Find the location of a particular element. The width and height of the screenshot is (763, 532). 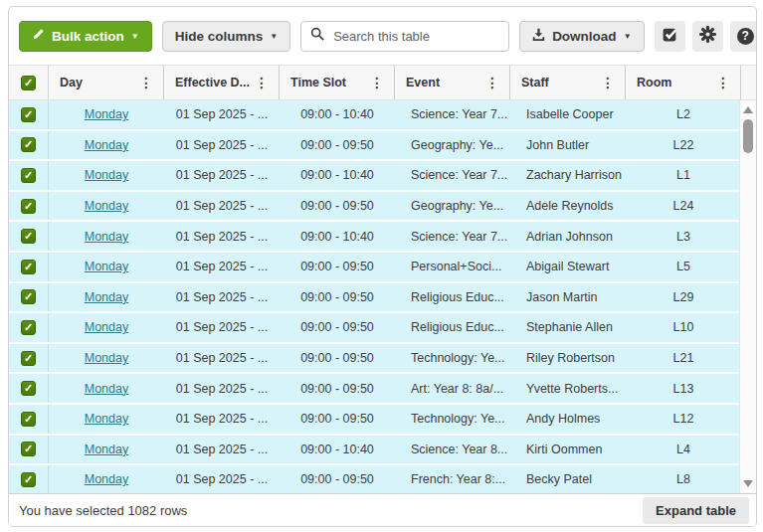

cell-staff: Becky Patel is located at coordinates (568, 479).